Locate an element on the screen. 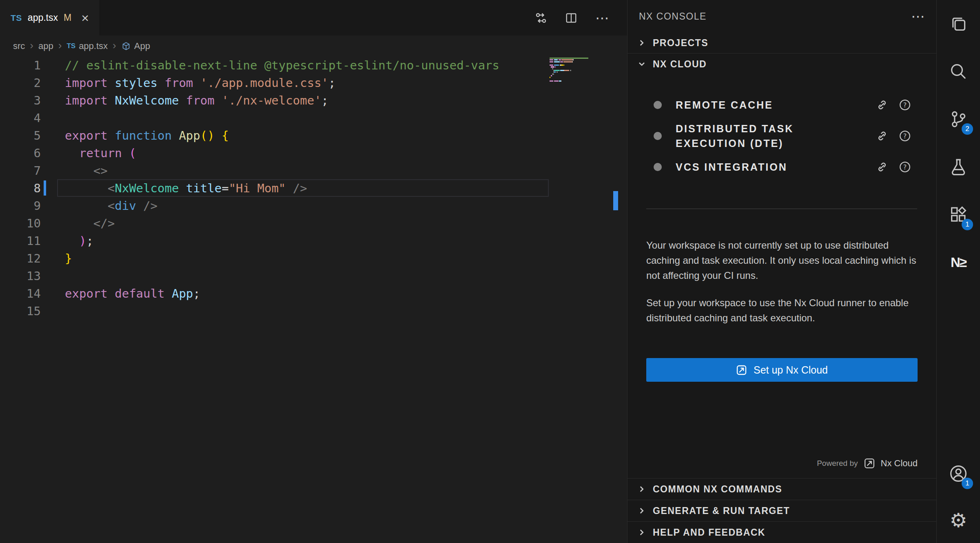  line-number: 4 is located at coordinates (20, 118).